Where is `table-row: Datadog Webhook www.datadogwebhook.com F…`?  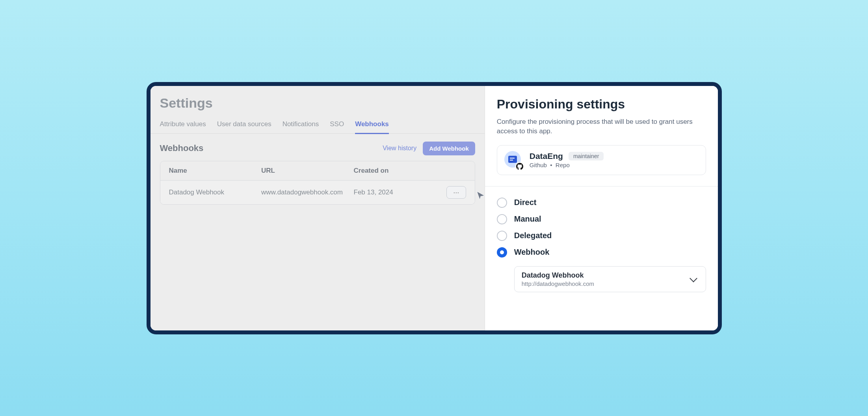
table-row: Datadog Webhook www.datadogwebhook.com F… is located at coordinates (318, 192).